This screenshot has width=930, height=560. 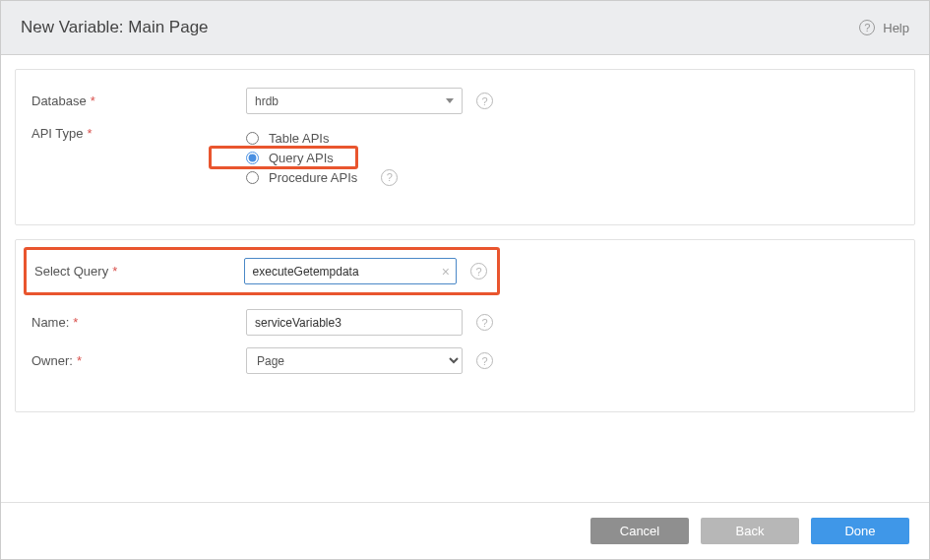 What do you see at coordinates (465, 28) in the screenshot?
I see `titlebar: New Variable: Main Page ? Help` at bounding box center [465, 28].